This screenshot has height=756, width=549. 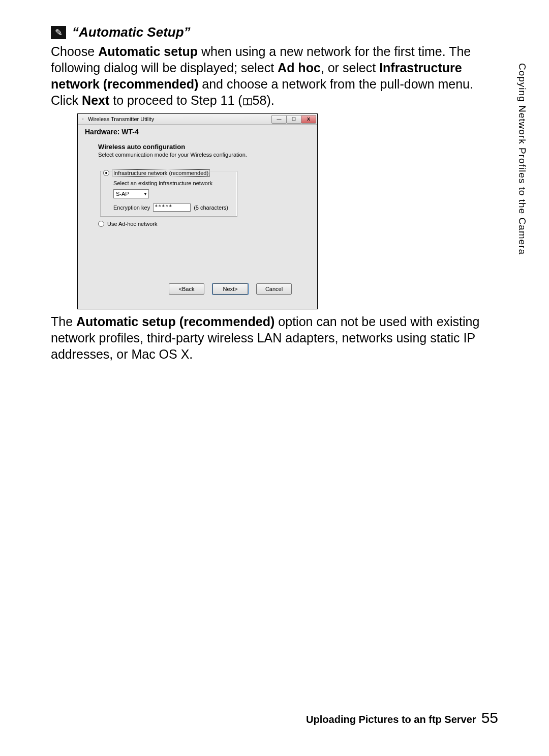 What do you see at coordinates (197, 119) in the screenshot?
I see `dialog-titlebar: ◦ Wireless Transmitter Utility — ☐ X` at bounding box center [197, 119].